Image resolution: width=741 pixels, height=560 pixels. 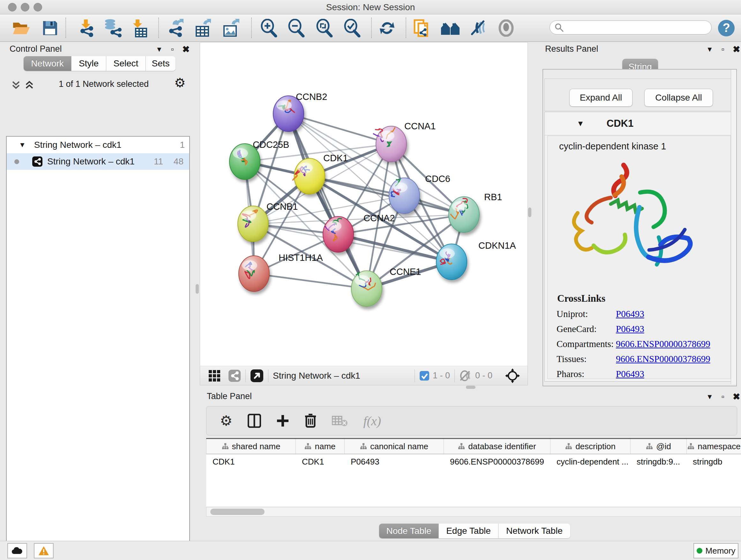 What do you see at coordinates (161, 64) in the screenshot?
I see `tab-sets: Sets` at bounding box center [161, 64].